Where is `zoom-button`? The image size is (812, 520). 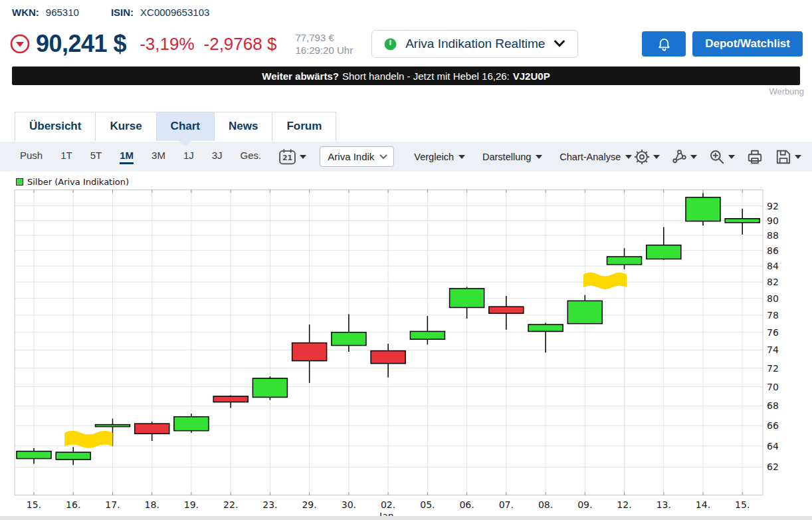 zoom-button is located at coordinates (722, 157).